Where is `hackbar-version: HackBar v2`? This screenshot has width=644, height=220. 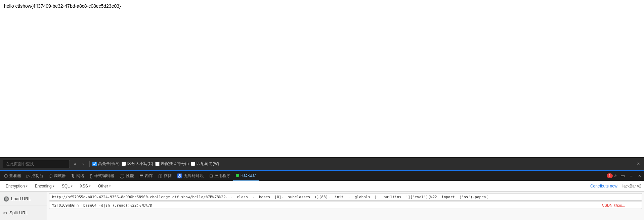
hackbar-version: HackBar v2 is located at coordinates (631, 186).